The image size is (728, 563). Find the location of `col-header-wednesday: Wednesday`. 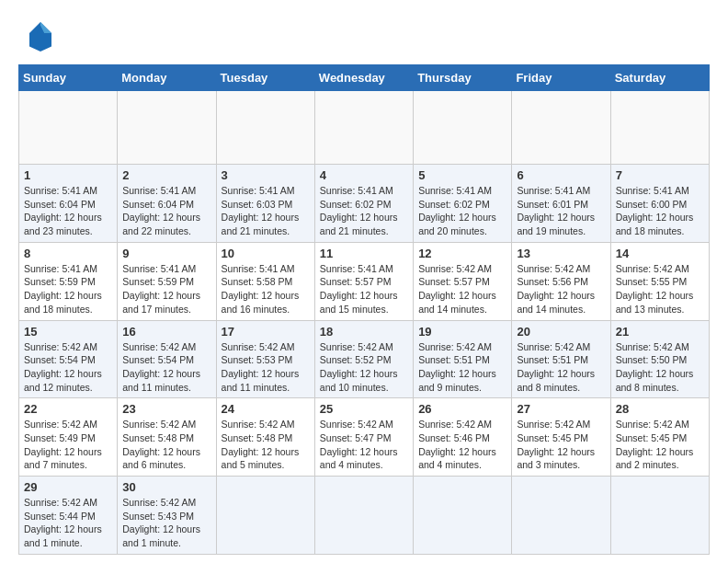

col-header-wednesday: Wednesday is located at coordinates (364, 78).